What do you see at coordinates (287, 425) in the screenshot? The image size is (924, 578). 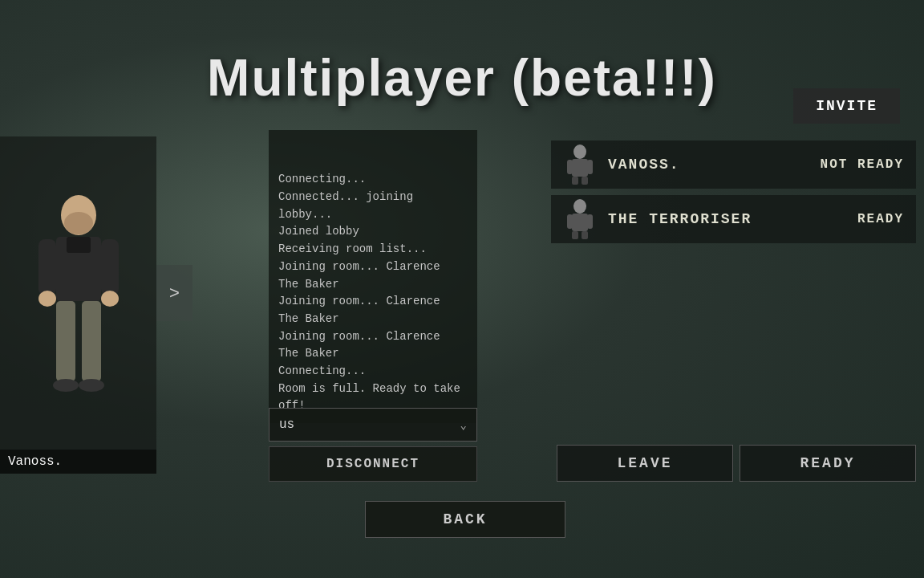 I see `region-value: us` at bounding box center [287, 425].